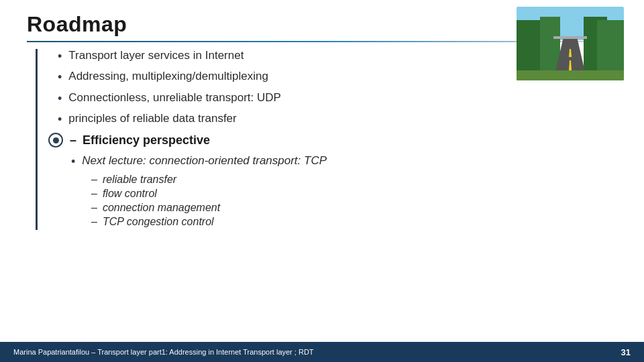 Image resolution: width=644 pixels, height=362 pixels. Describe the element at coordinates (337, 141) in the screenshot. I see `active-item-row: – Efficiency perspective` at that location.